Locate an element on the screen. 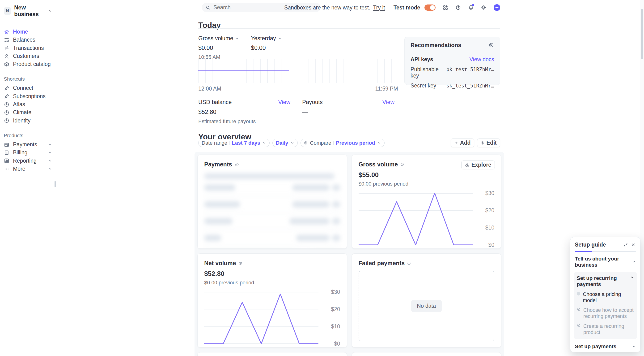  test-mode-toggle is located at coordinates (430, 8).